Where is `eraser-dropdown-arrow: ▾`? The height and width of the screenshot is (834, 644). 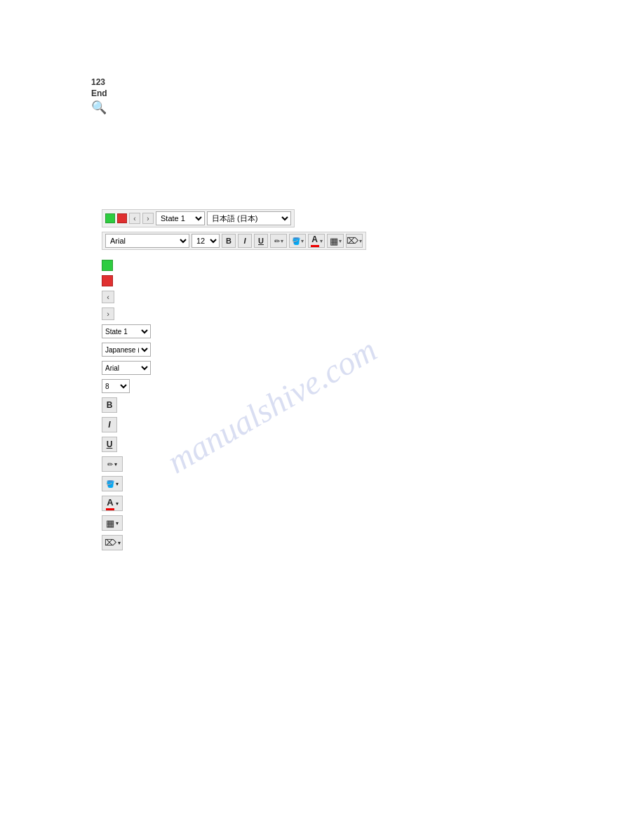
eraser-dropdown-arrow: ▾ is located at coordinates (361, 241).